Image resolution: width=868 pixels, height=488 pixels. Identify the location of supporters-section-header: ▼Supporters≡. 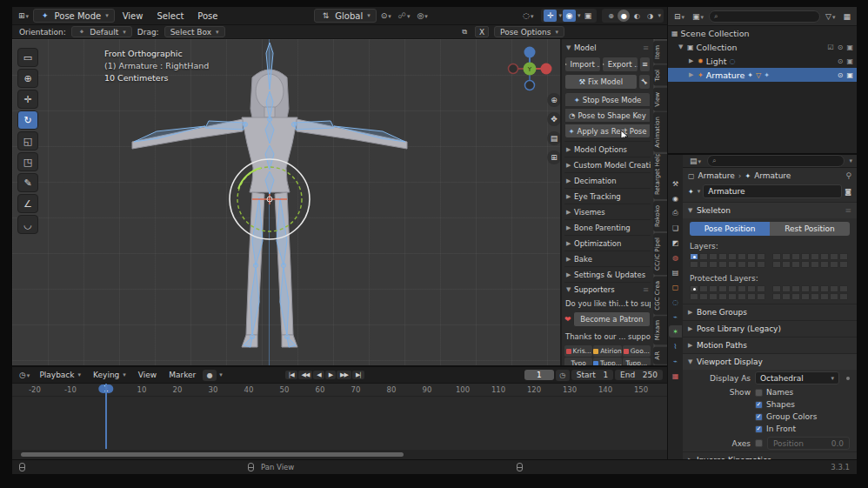
(607, 289).